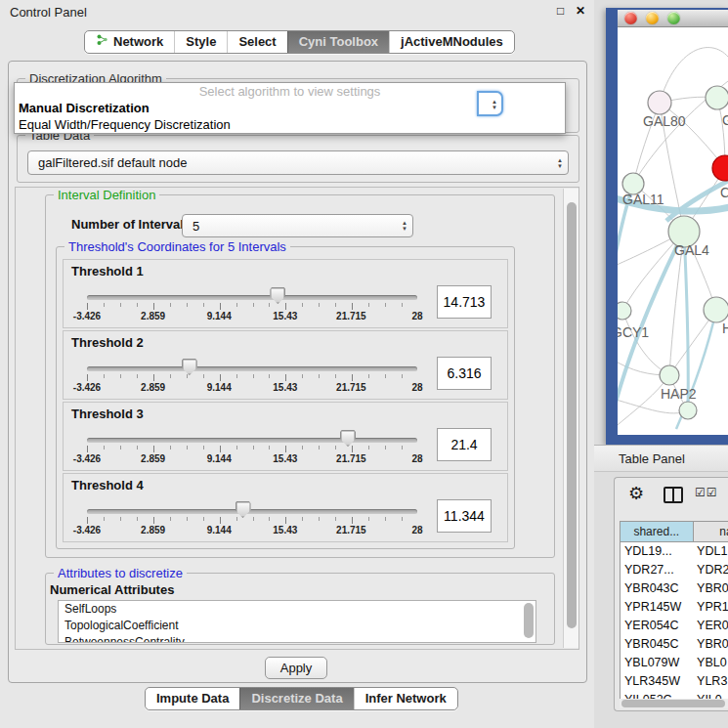 The width and height of the screenshot is (728, 728). I want to click on table-row: YBR043CYBR0, so click(674, 588).